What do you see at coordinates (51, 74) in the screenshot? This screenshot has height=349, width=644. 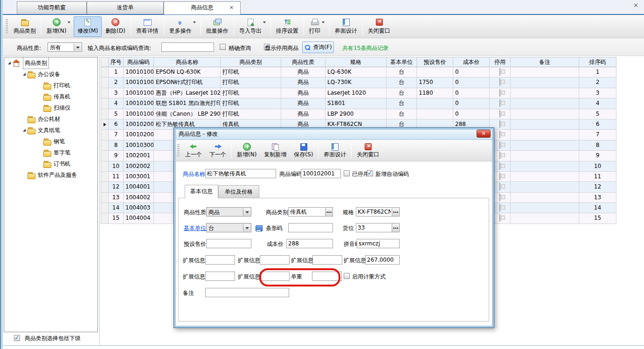 I see `tree-item-办公设备: 办公设备` at bounding box center [51, 74].